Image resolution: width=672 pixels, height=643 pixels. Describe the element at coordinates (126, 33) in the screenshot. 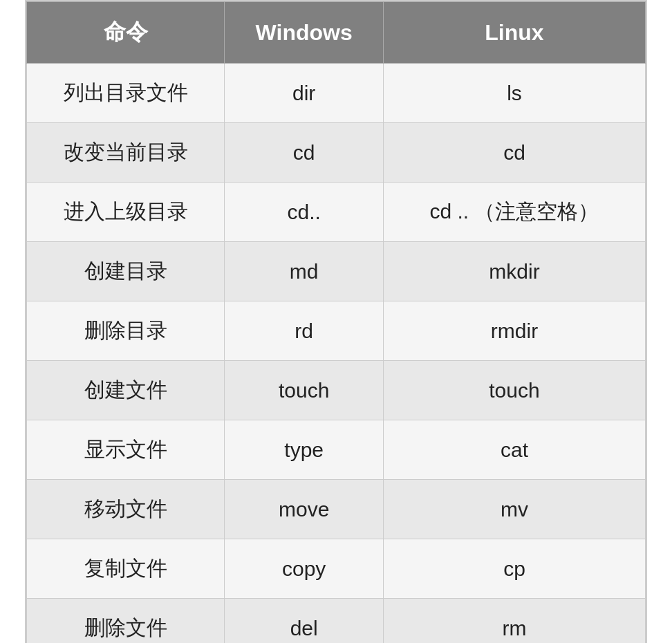

I see `header-command: 命令` at that location.